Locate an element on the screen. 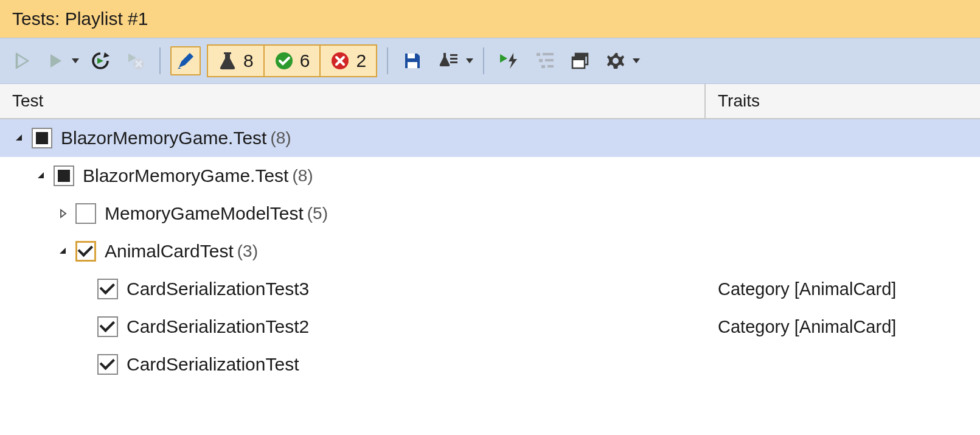  gear-icon is located at coordinates (616, 61).